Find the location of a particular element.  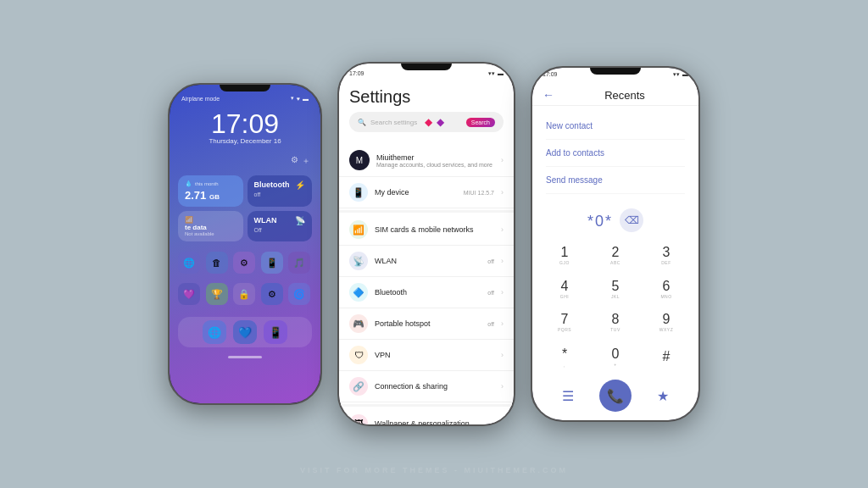

dial-letters-5: JKL is located at coordinates (615, 297).